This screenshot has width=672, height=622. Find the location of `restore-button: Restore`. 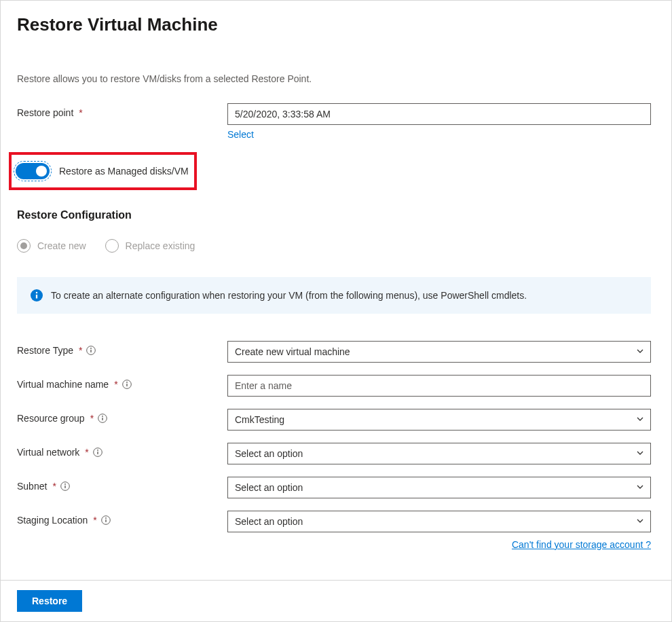

restore-button: Restore is located at coordinates (50, 601).